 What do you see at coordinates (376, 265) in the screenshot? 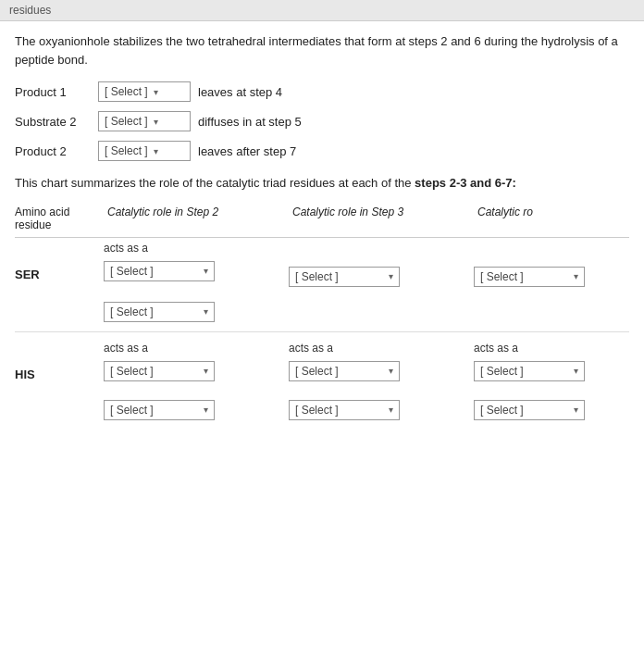
I see `ser-step3-cell: [ Select ] ▾` at bounding box center [376, 265].